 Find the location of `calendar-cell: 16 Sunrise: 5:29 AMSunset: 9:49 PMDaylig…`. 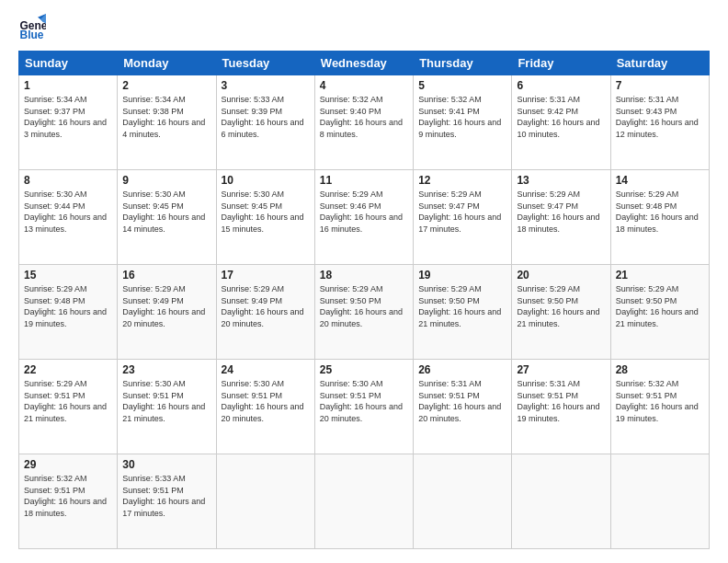

calendar-cell: 16 Sunrise: 5:29 AMSunset: 9:49 PMDaylig… is located at coordinates (167, 313).